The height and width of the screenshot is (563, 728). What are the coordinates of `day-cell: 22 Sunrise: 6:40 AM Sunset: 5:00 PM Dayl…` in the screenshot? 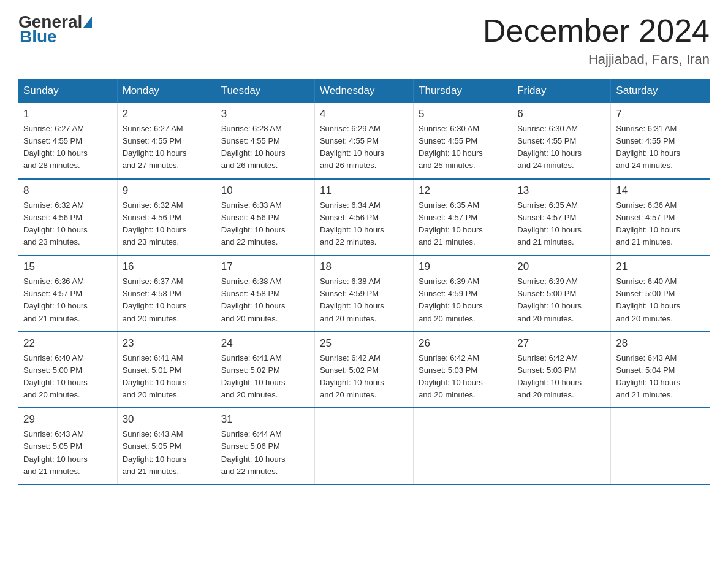 It's located at (67, 370).